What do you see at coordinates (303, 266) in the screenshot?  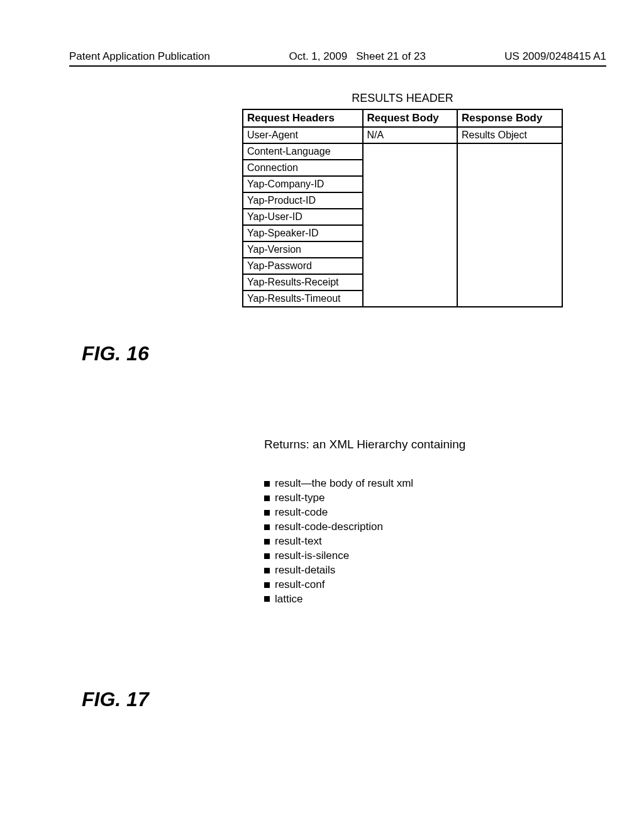 I see `request-header-cell: Yap-Password` at bounding box center [303, 266].